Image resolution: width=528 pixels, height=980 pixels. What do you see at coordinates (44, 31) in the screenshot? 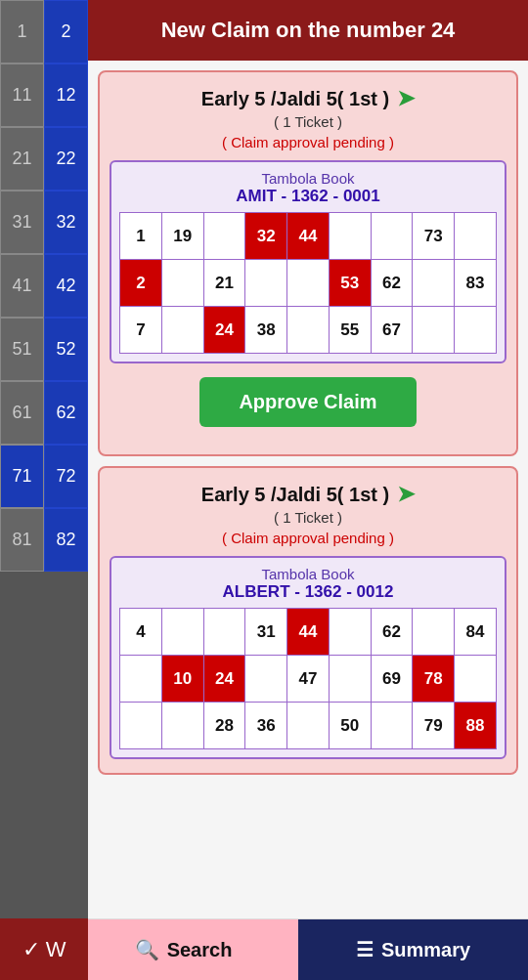
I see `sidebar-row-1: 1 2` at bounding box center [44, 31].